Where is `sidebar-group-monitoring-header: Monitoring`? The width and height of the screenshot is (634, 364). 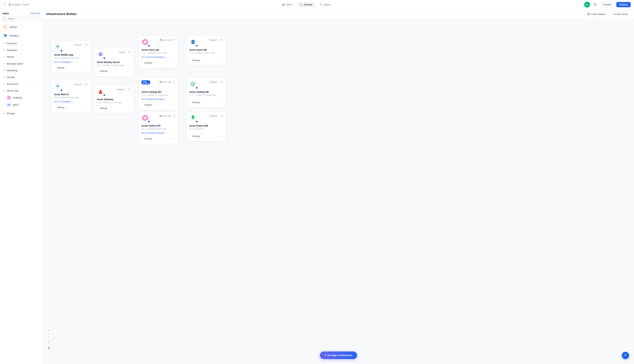 sidebar-group-monitoring-header: Monitoring is located at coordinates (22, 70).